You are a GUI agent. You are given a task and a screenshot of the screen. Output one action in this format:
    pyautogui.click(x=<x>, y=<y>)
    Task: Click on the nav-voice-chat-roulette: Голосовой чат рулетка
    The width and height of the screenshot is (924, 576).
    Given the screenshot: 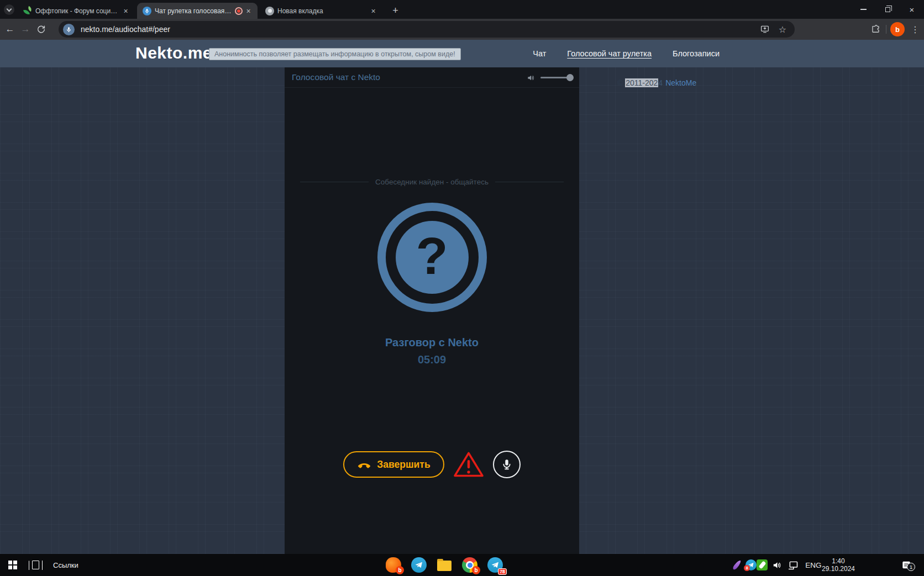 What is the action you would take?
    pyautogui.click(x=609, y=54)
    